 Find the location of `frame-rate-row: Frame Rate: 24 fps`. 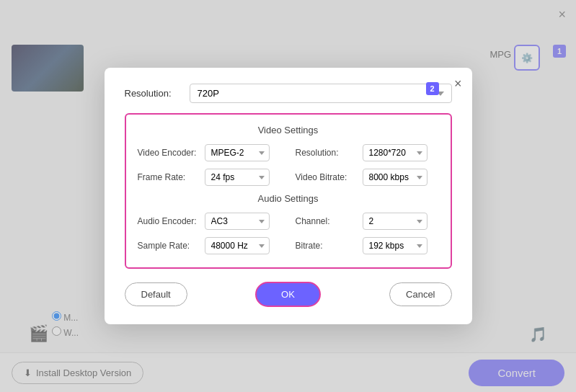

frame-rate-row: Frame Rate: 24 fps is located at coordinates (209, 177).